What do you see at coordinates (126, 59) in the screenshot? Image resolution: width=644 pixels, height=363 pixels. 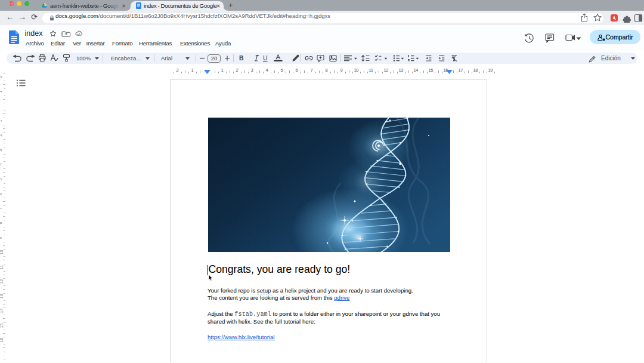 I see `svg-text: Encabeza...` at bounding box center [126, 59].